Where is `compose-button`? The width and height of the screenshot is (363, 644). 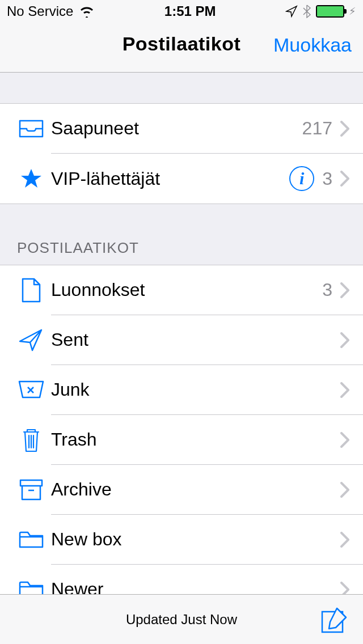 compose-button is located at coordinates (334, 620).